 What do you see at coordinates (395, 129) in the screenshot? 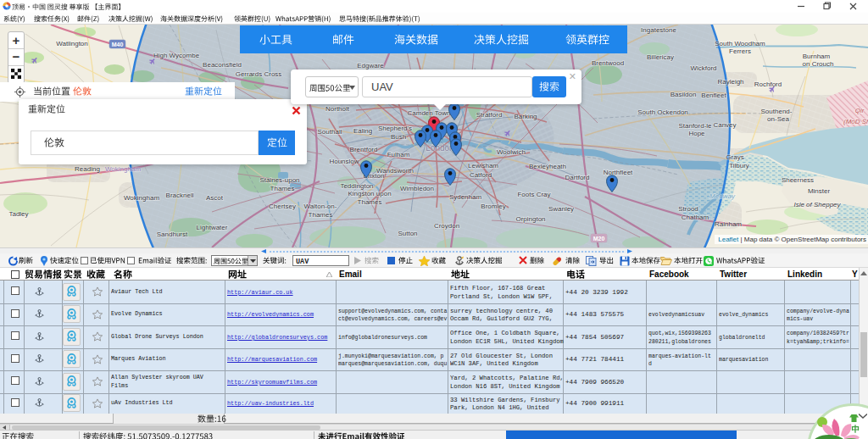
I see `svg-text: Shepherd's` at bounding box center [395, 129].